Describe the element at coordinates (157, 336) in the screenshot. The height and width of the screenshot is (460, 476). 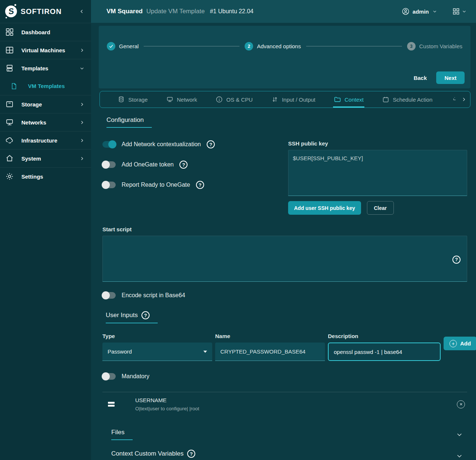
I see `type-label: Type` at that location.